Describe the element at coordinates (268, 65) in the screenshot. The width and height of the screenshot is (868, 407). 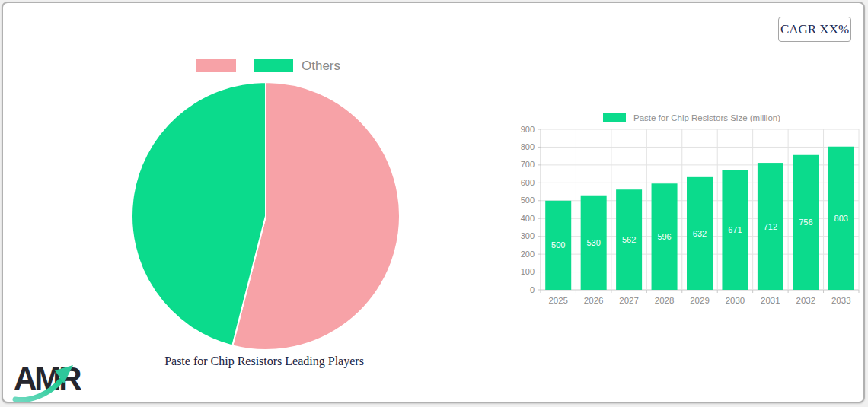
I see `pie-legend: Others` at that location.